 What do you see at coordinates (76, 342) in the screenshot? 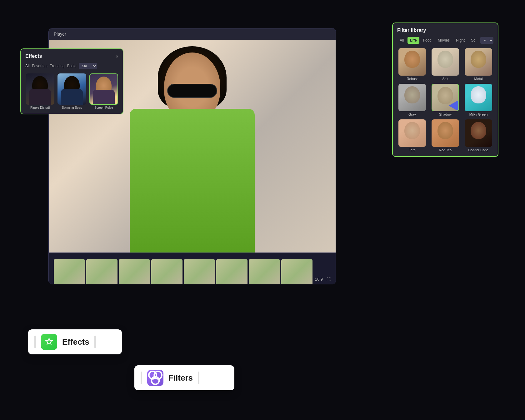
I see `effects-badge-label: Effects` at bounding box center [76, 342].